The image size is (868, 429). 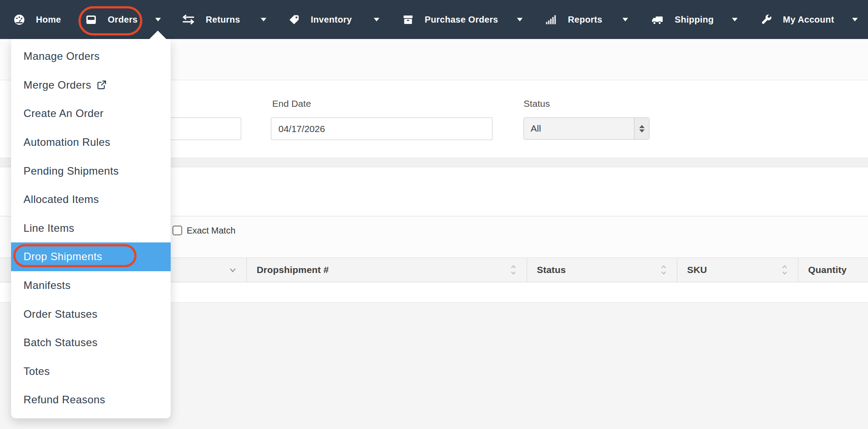 What do you see at coordinates (91, 400) in the screenshot?
I see `menu-item-refund-reasons: Refund Reasons` at bounding box center [91, 400].